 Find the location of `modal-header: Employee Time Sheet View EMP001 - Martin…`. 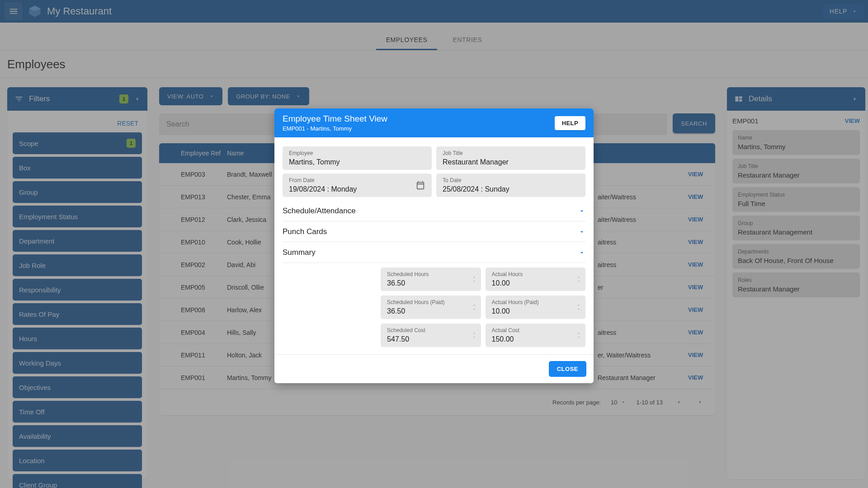

modal-header: Employee Time Sheet View EMP001 - Martin… is located at coordinates (434, 123).